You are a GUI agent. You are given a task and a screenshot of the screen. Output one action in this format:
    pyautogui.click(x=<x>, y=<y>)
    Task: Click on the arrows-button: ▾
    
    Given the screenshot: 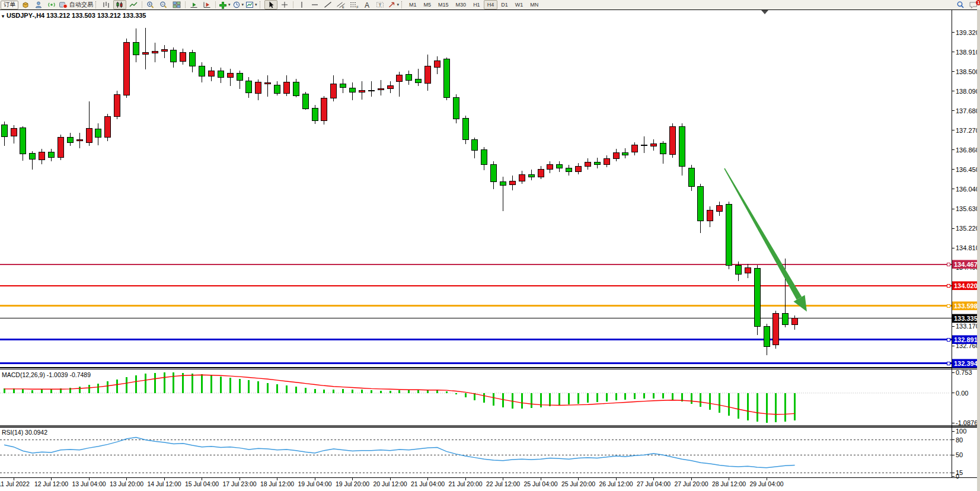 What is the action you would take?
    pyautogui.click(x=394, y=5)
    